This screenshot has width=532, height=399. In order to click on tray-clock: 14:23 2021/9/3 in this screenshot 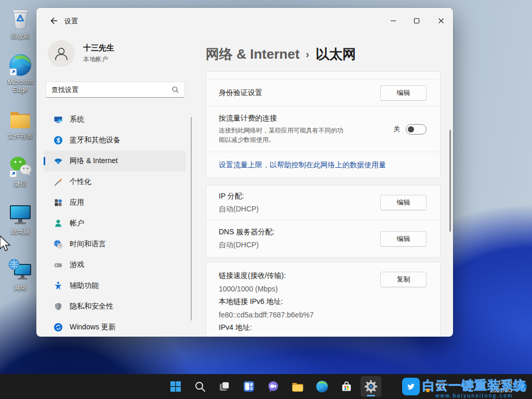, I will do `click(501, 387)`.